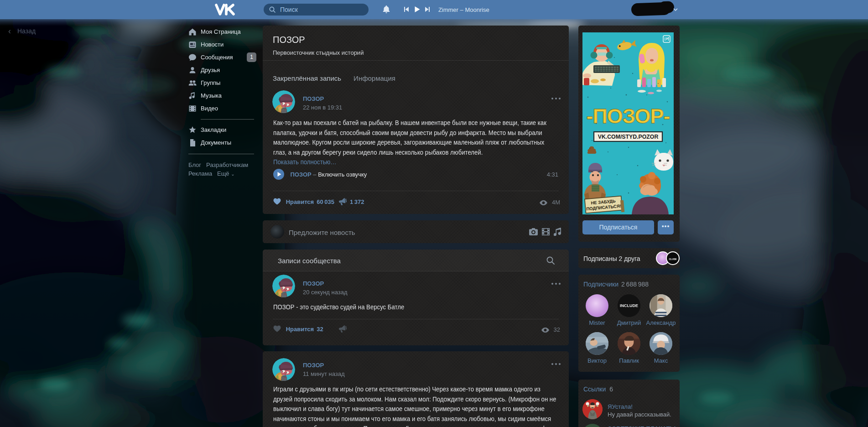 This screenshot has width=868, height=427. What do you see at coordinates (629, 116) in the screenshot?
I see `svg-text: -ПОЗОР-` at bounding box center [629, 116].